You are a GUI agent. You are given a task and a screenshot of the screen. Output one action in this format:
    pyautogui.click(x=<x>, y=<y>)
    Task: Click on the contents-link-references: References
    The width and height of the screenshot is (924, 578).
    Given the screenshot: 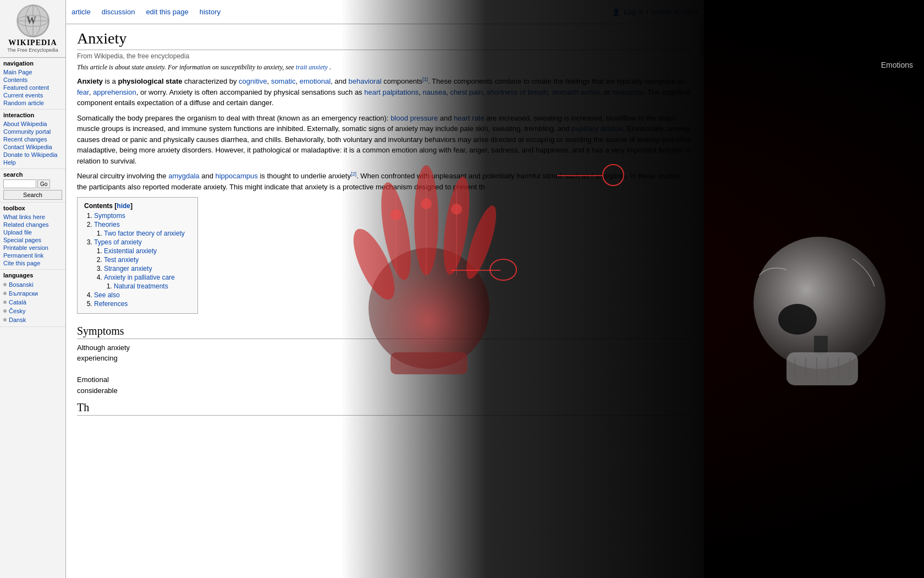 What is the action you would take?
    pyautogui.click(x=111, y=304)
    